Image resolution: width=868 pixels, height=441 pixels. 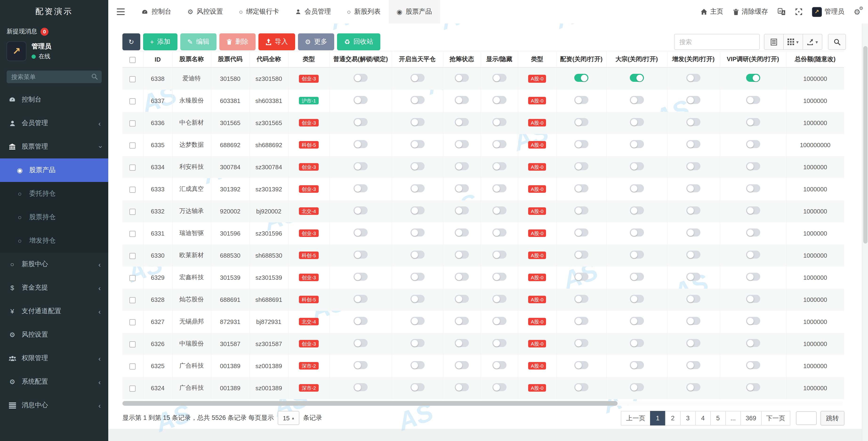 I want to click on clear-cache-button: 清除缓存, so click(x=750, y=11).